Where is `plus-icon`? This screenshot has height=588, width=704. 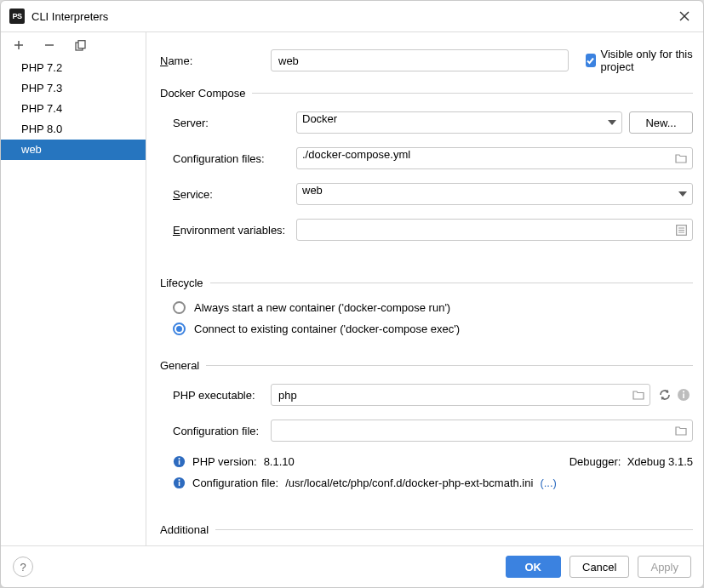 plus-icon is located at coordinates (19, 45).